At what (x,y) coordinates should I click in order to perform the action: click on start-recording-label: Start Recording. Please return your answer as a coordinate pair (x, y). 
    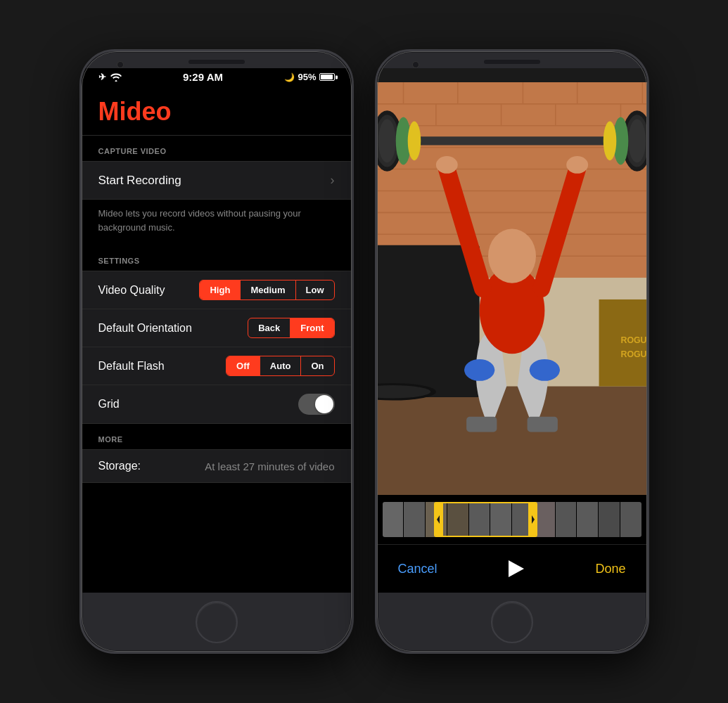
    Looking at the image, I should click on (140, 181).